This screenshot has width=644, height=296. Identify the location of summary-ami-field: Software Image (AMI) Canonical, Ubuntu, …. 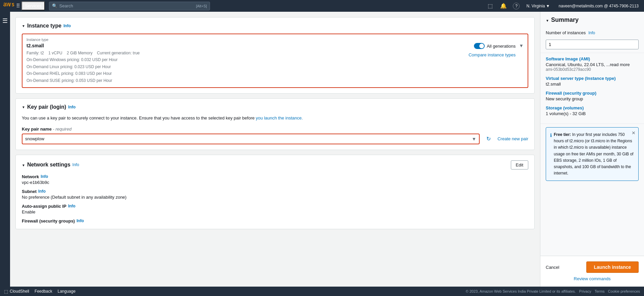
(592, 64).